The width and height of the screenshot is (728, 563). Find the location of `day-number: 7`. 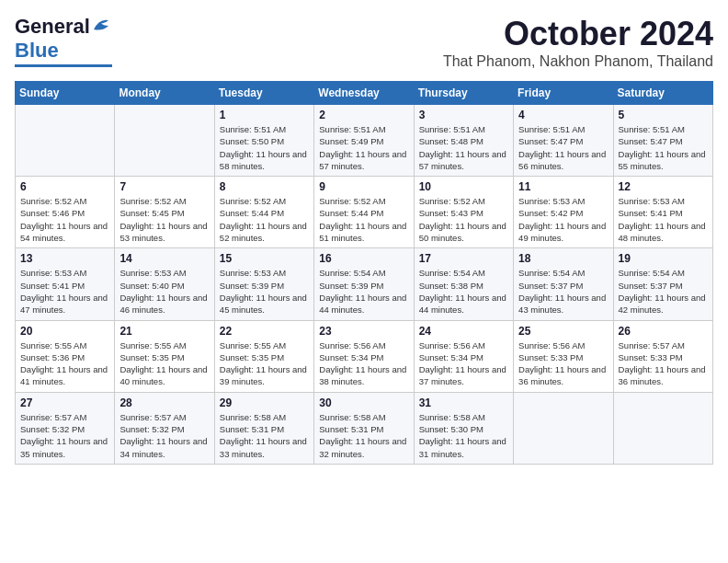

day-number: 7 is located at coordinates (164, 187).